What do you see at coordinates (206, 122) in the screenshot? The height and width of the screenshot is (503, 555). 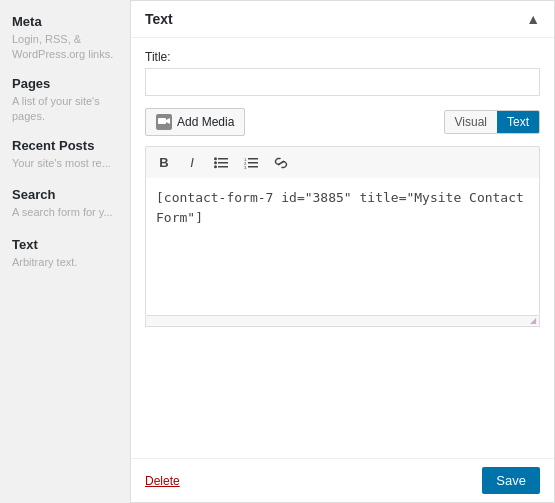 I see `add-media-label: Add Media` at bounding box center [206, 122].